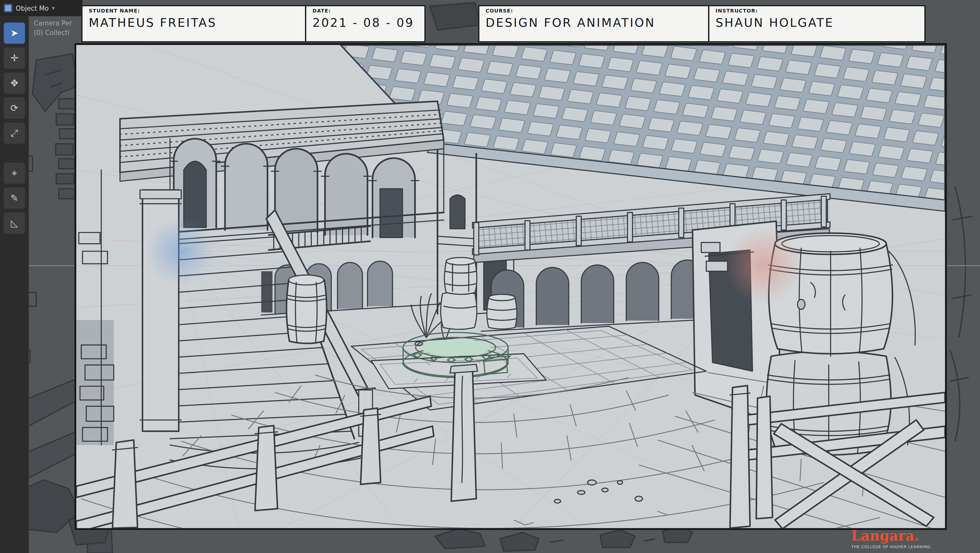 Image resolution: width=980 pixels, height=553 pixels. Describe the element at coordinates (817, 11) in the screenshot. I see `instructor-label: INSTRUCTOR:` at that location.